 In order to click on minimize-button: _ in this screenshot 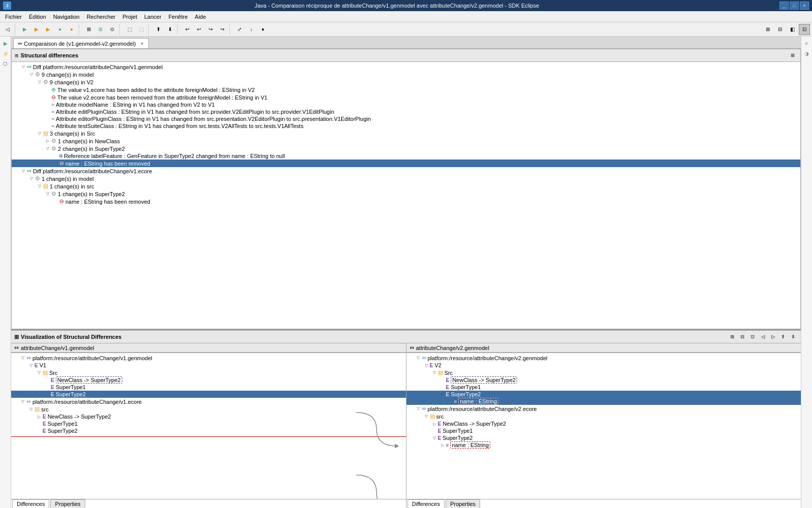, I will do `click(784, 6)`.